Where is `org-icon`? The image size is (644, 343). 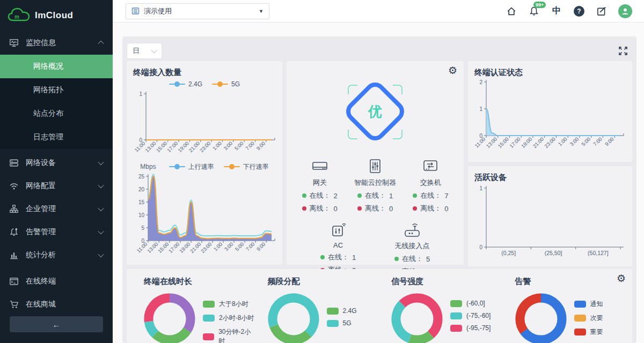 org-icon is located at coordinates (135, 11).